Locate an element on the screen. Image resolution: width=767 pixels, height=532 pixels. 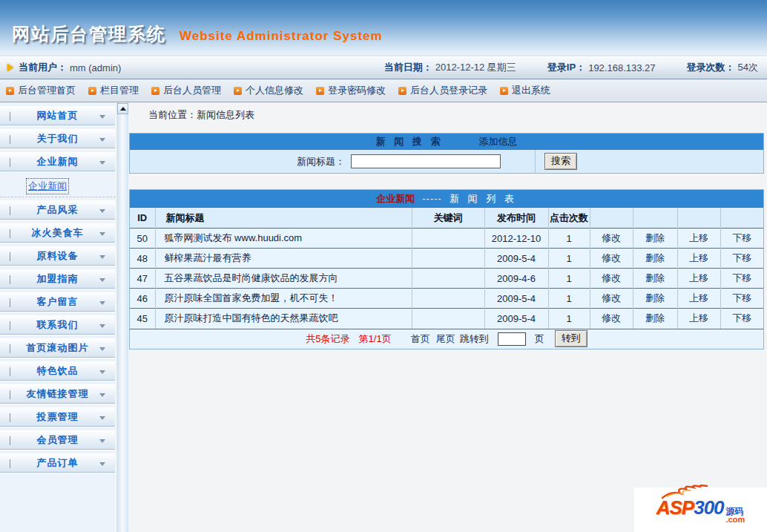
logo-asp-text: ASP is located at coordinates (675, 508).